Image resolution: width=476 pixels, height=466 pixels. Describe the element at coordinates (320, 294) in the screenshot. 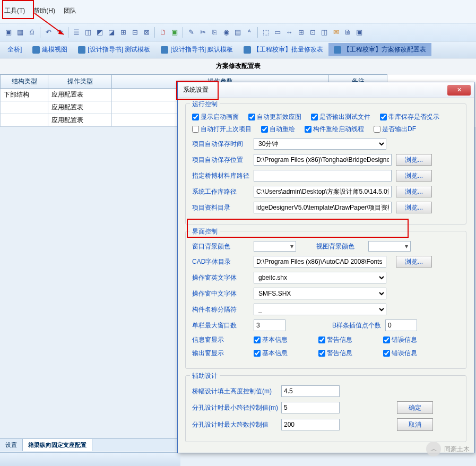

I see `op-cn-font-select: SMFS.SHX` at that location.